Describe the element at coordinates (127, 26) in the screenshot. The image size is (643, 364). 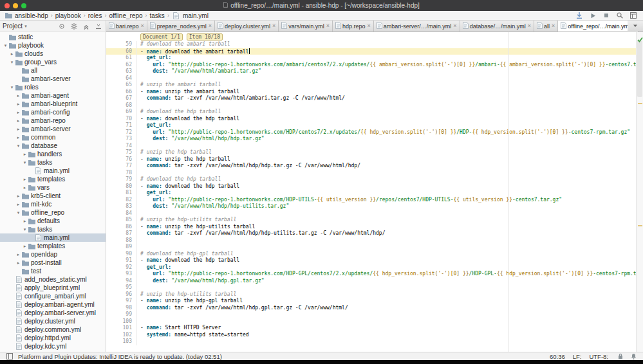
I see `editor-tab: bari.repo×` at that location.